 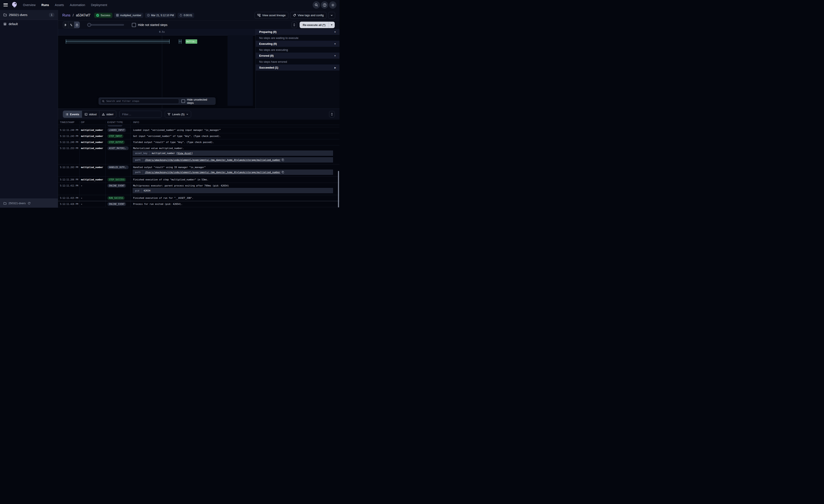 I want to click on hide-unselected-checkbox: Hide unselected steps, so click(x=198, y=101).